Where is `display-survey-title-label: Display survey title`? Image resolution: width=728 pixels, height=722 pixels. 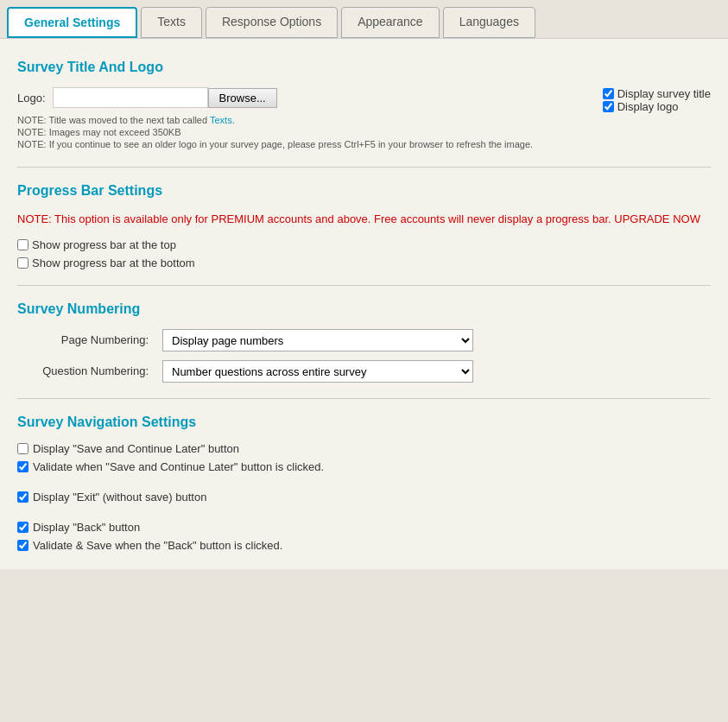 display-survey-title-label: Display survey title is located at coordinates (656, 93).